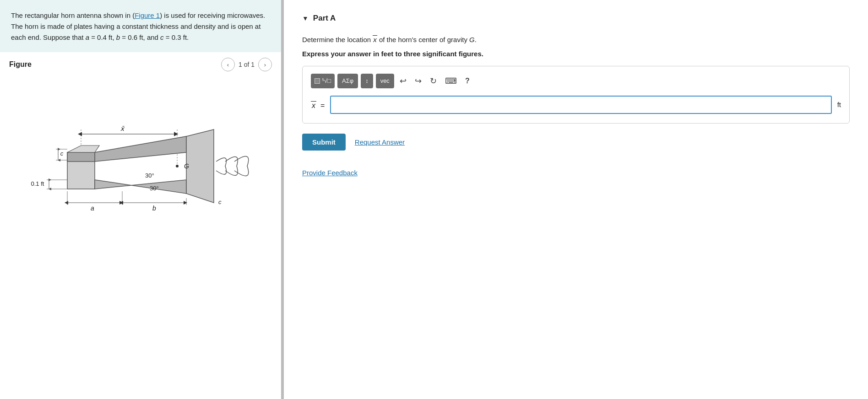 The image size is (868, 399). What do you see at coordinates (318, 105) in the screenshot?
I see `input-prefix: x =` at bounding box center [318, 105].